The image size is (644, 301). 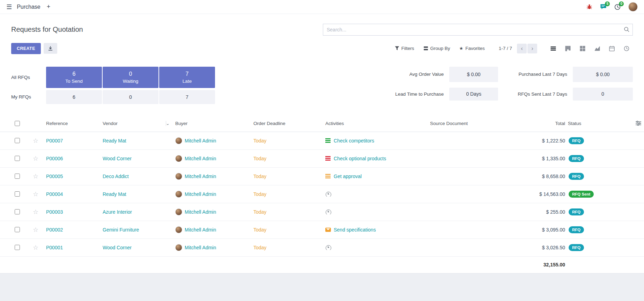 What do you see at coordinates (378, 141) in the screenshot?
I see `activity-cell: Check competitors` at bounding box center [378, 141].